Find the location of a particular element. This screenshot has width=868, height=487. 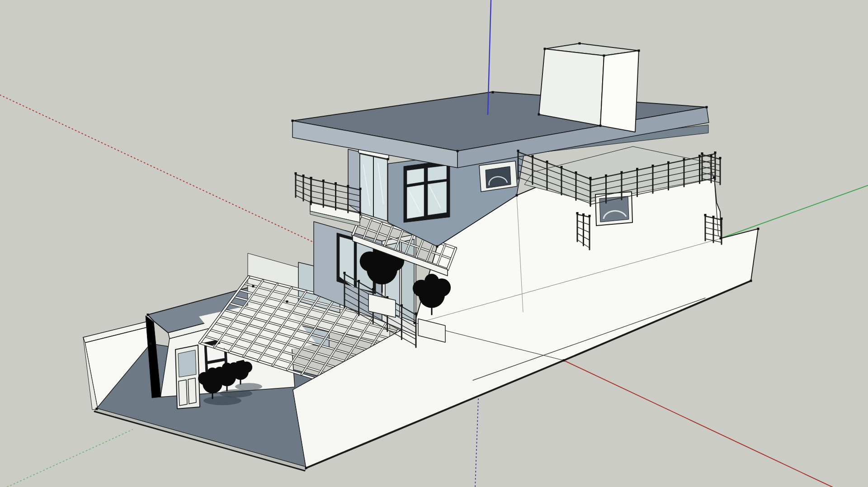

axis-red-solid is located at coordinates (698, 424).